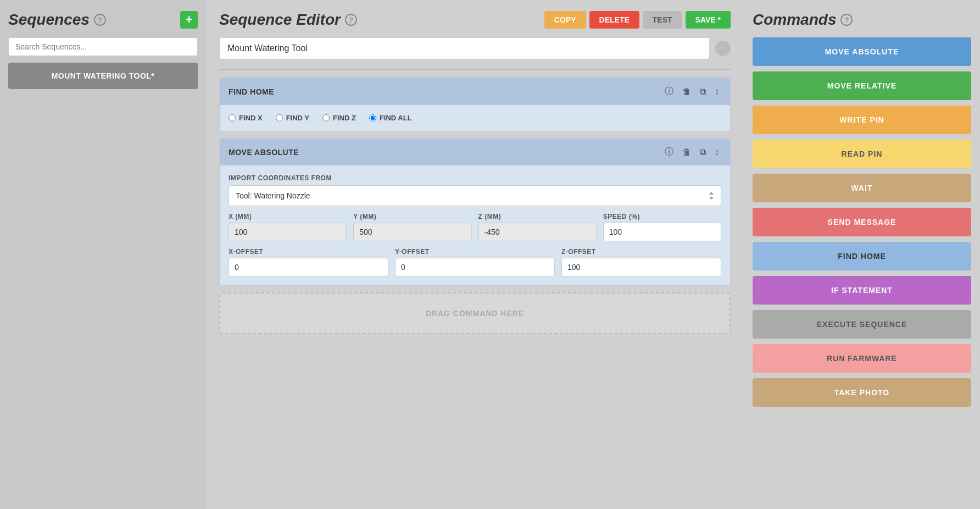 The image size is (980, 509). I want to click on sequence-name-row, so click(475, 48).